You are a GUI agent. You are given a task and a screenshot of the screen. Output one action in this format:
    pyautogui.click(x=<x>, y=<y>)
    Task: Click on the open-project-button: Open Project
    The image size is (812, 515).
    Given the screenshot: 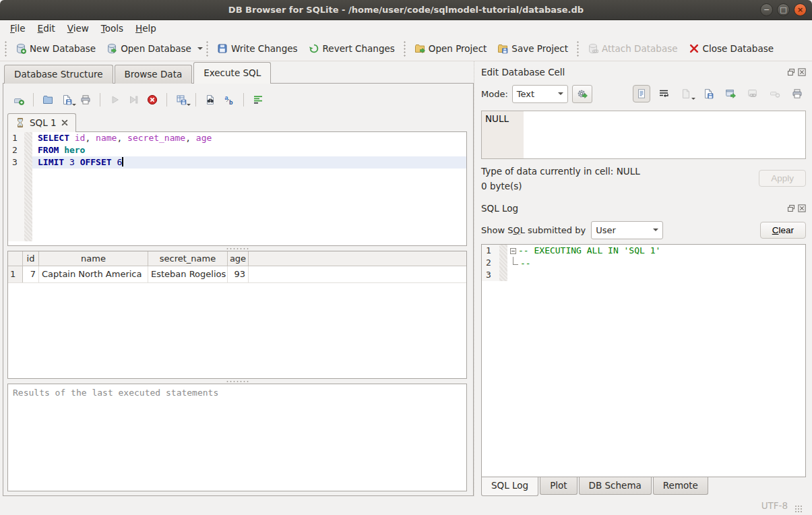 What is the action you would take?
    pyautogui.click(x=451, y=49)
    